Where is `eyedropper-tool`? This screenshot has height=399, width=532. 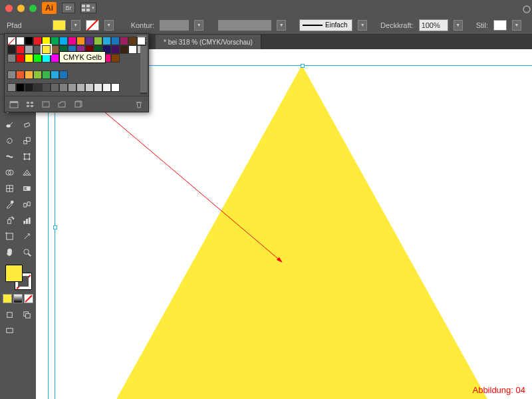
eyedropper-tool is located at coordinates (9, 204).